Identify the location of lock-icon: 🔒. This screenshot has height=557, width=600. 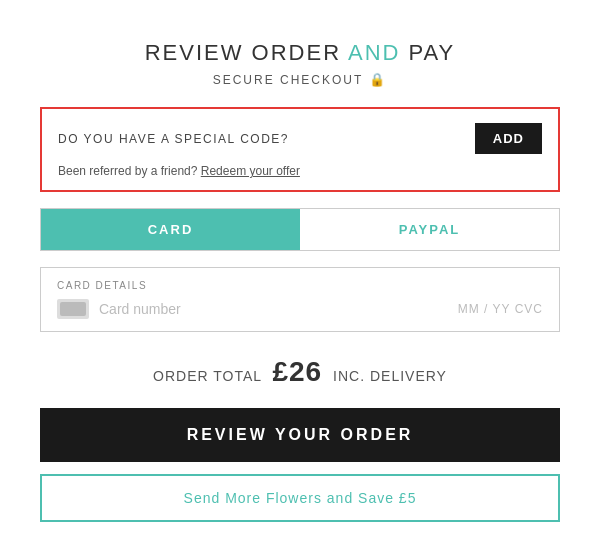
(378, 80).